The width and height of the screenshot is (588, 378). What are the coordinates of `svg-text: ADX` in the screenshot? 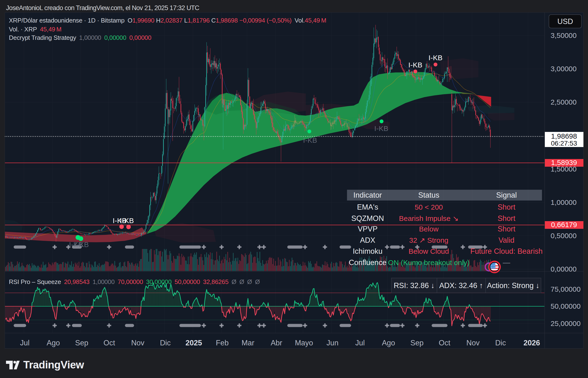 It's located at (368, 240).